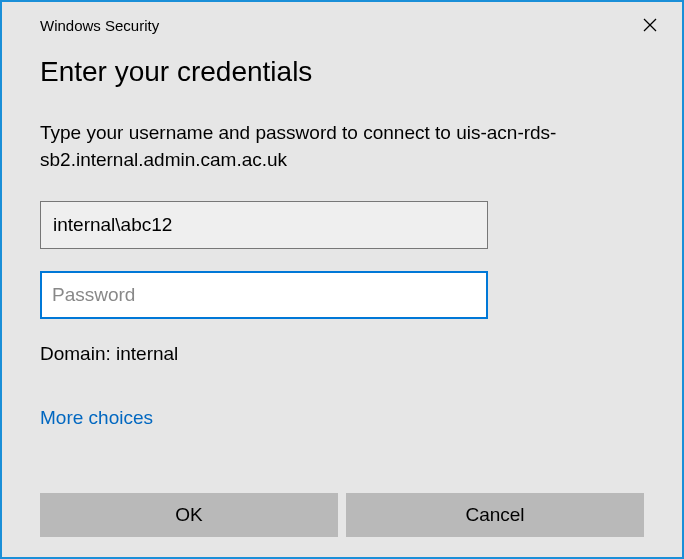 This screenshot has width=684, height=559. What do you see at coordinates (650, 25) in the screenshot?
I see `close-button` at bounding box center [650, 25].